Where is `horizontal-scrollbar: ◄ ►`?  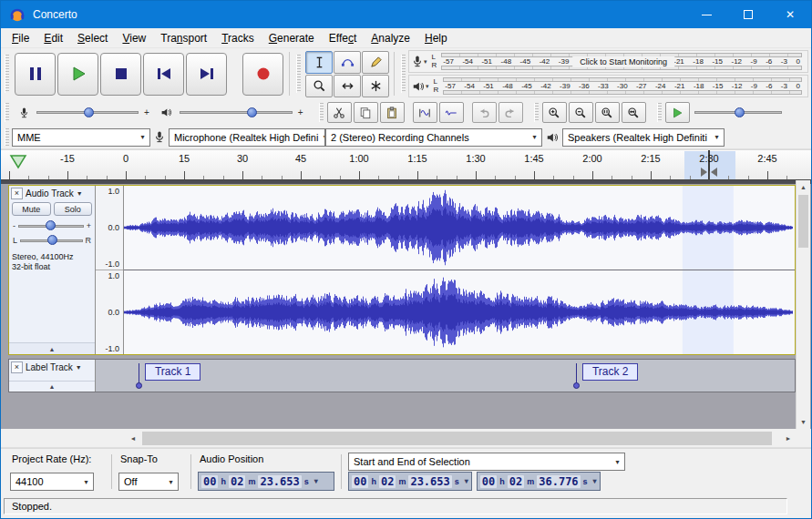 horizontal-scrollbar: ◄ ► is located at coordinates (461, 439).